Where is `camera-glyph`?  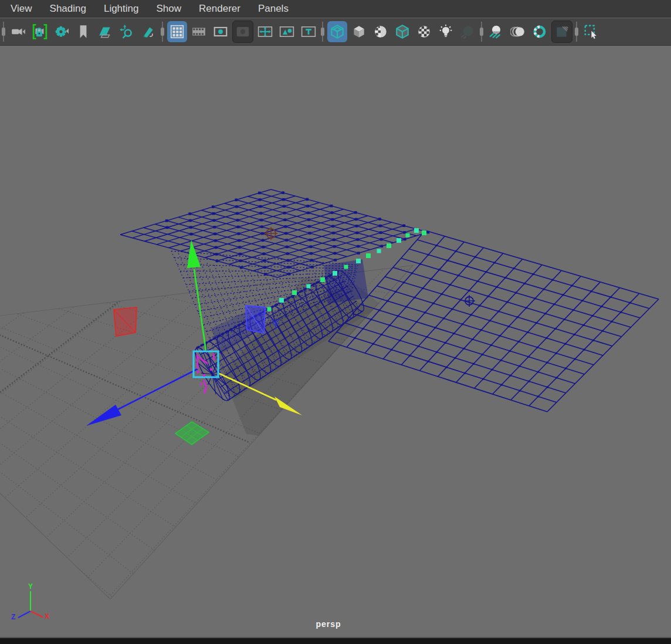
camera-glyph is located at coordinates (18, 32).